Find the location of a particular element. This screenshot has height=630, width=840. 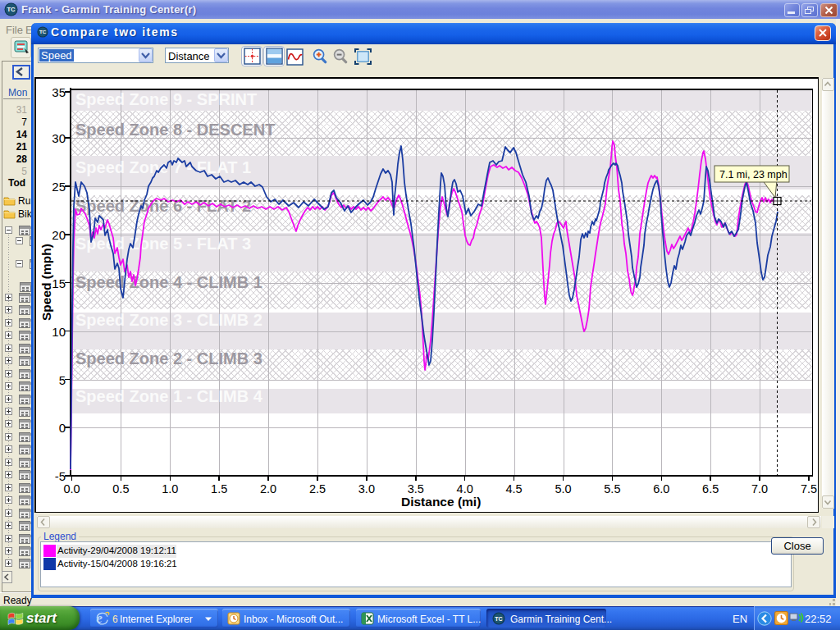

svg-text: 7.1 mi, 23 mph is located at coordinates (753, 175).